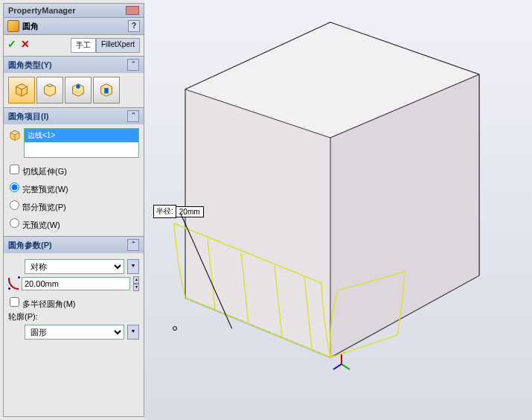 The height and width of the screenshot is (420, 532). What do you see at coordinates (74, 223) in the screenshot?
I see `preview-none-radio: 无预览(W)` at bounding box center [74, 223].